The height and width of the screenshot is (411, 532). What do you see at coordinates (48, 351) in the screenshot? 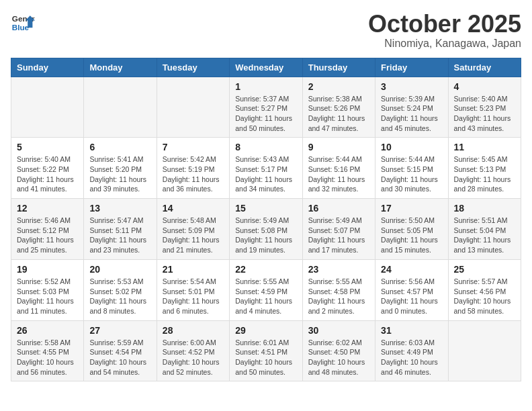
I see `calendar-cell: 26Sunrise: 5:58 AM Sunset: 4:55 PM Dayli…` at bounding box center [48, 351].